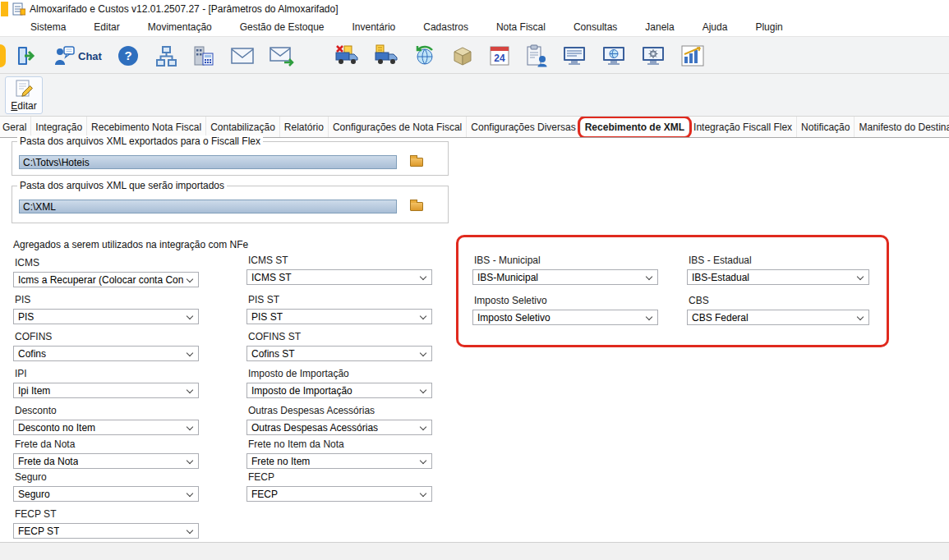  What do you see at coordinates (106, 411) in the screenshot?
I see `desconto-label: Desconto` at bounding box center [106, 411].